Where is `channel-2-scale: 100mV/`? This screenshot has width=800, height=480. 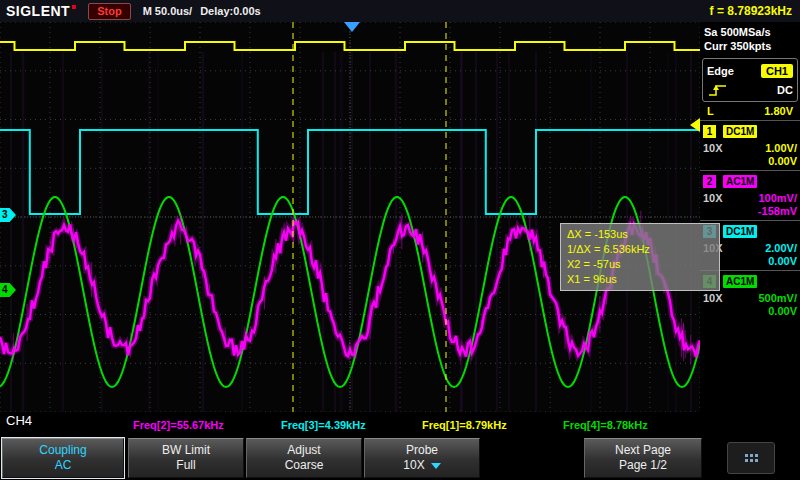
channel-2-scale: 100mV/ is located at coordinates (778, 198).